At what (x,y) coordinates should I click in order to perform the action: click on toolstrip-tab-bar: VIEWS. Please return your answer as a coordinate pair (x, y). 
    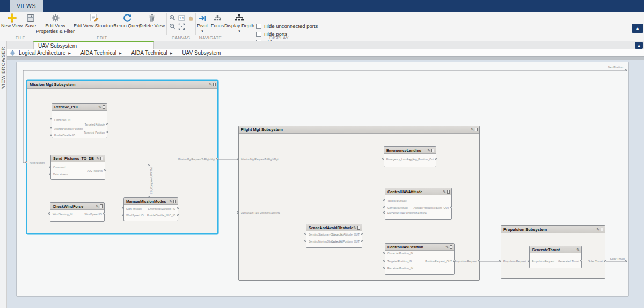
    Looking at the image, I should click on (322, 6).